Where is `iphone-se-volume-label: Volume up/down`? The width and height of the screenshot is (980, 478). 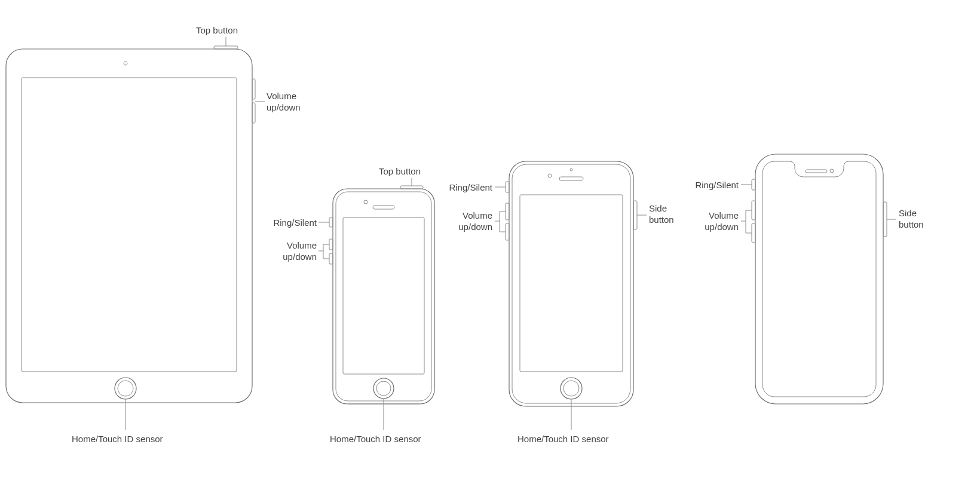 iphone-se-volume-label: Volume up/down is located at coordinates (298, 252).